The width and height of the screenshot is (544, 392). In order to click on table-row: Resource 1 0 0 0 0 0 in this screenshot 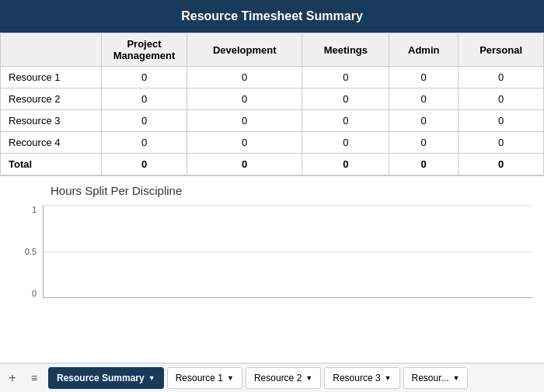, I will do `click(272, 78)`.